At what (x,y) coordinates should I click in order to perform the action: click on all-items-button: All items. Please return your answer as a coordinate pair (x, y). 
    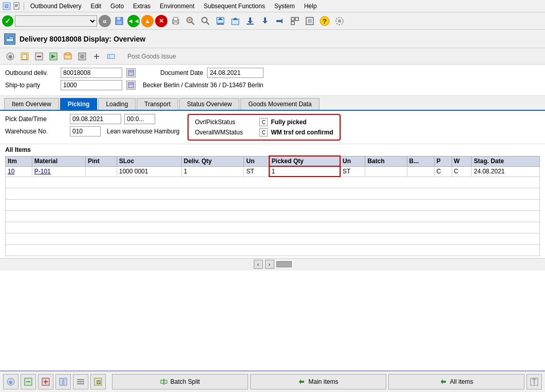
    Looking at the image, I should click on (456, 382).